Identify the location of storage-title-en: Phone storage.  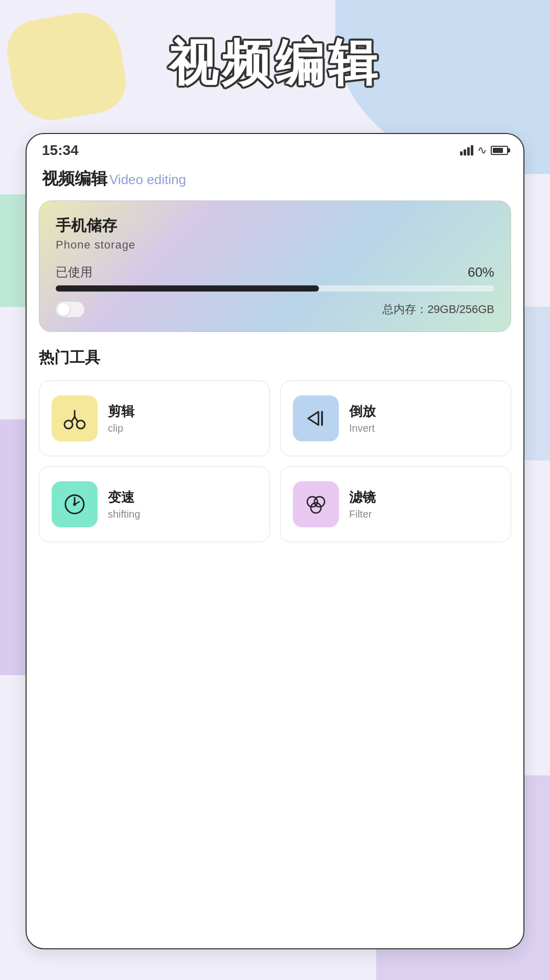
(275, 245).